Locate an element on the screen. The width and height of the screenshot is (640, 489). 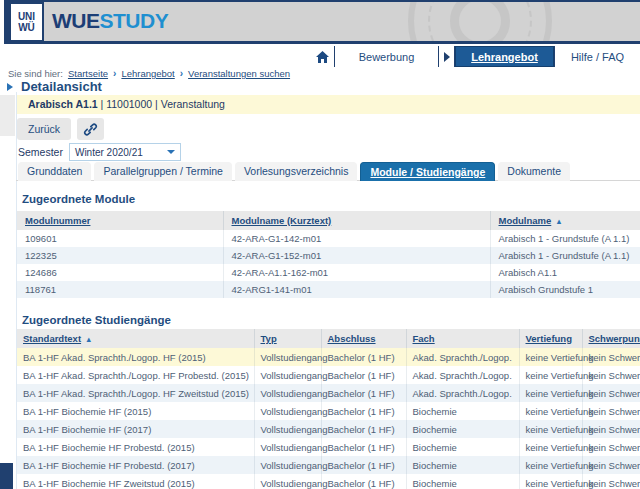
programs-header-row: Standardtext▲ Typ Abschluss Fach Vertief… is located at coordinates (328, 338).